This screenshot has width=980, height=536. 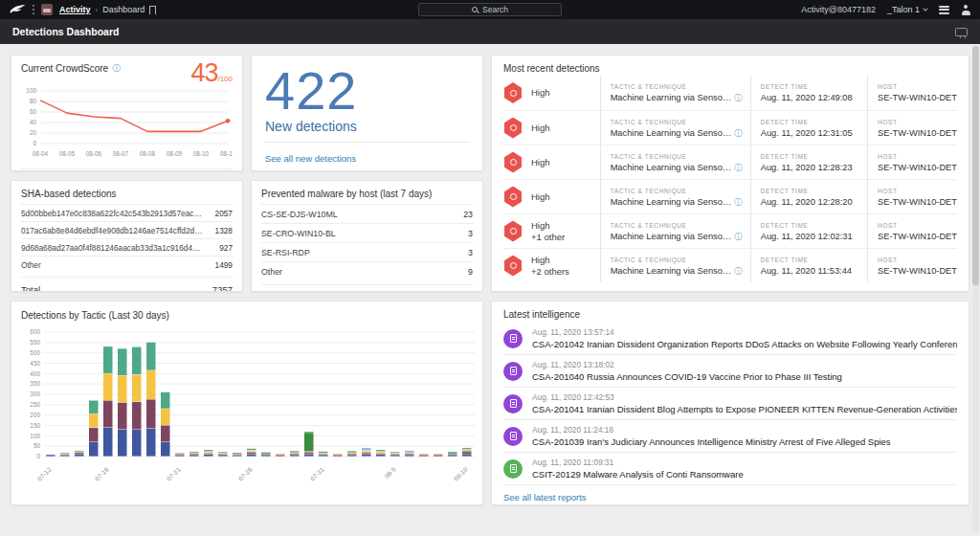 I want to click on sha-count: 927, so click(x=226, y=248).